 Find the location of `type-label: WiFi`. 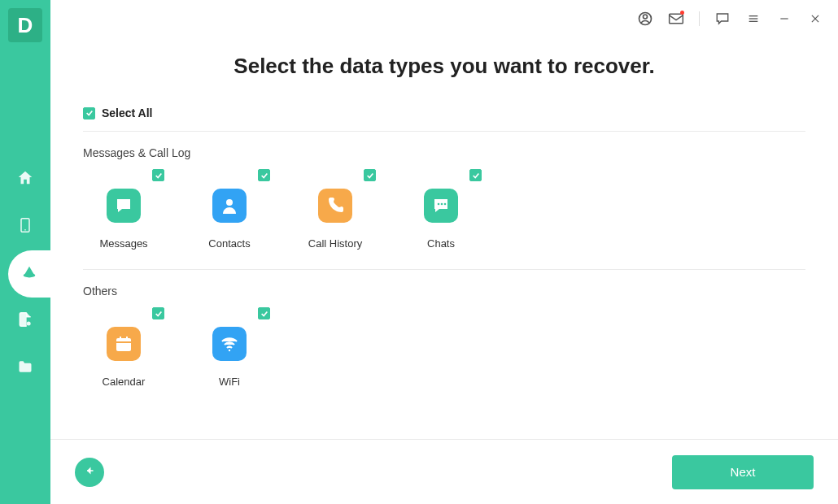

type-label: WiFi is located at coordinates (229, 382).